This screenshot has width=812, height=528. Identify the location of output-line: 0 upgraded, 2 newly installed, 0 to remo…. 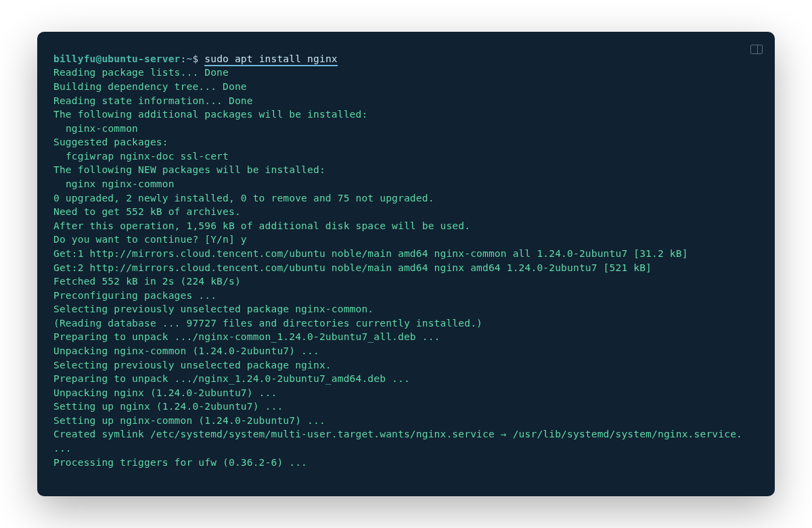
(406, 199).